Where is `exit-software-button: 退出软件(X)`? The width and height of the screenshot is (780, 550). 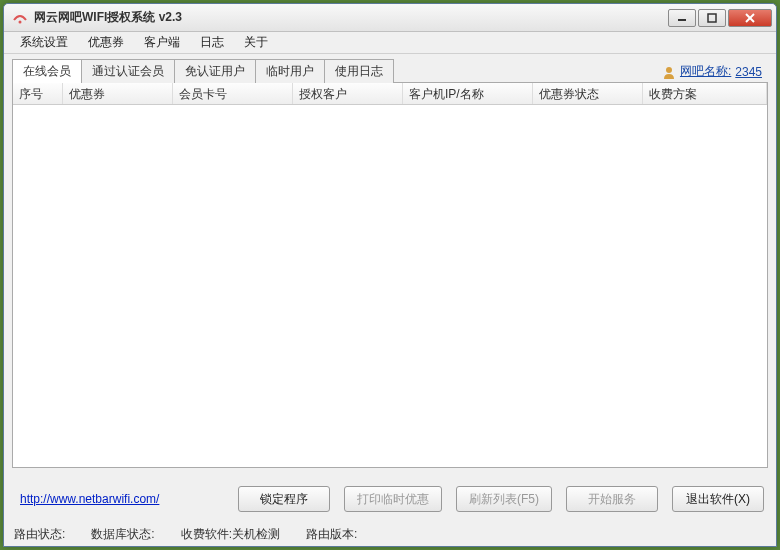 exit-software-button: 退出软件(X) is located at coordinates (718, 499).